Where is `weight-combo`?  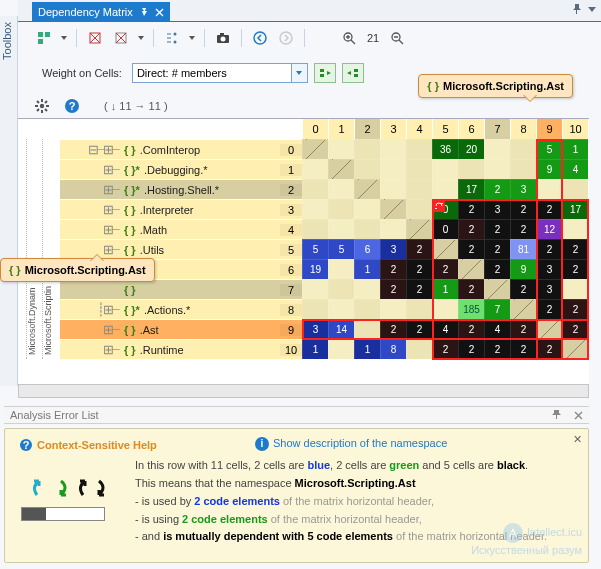 weight-combo is located at coordinates (220, 73).